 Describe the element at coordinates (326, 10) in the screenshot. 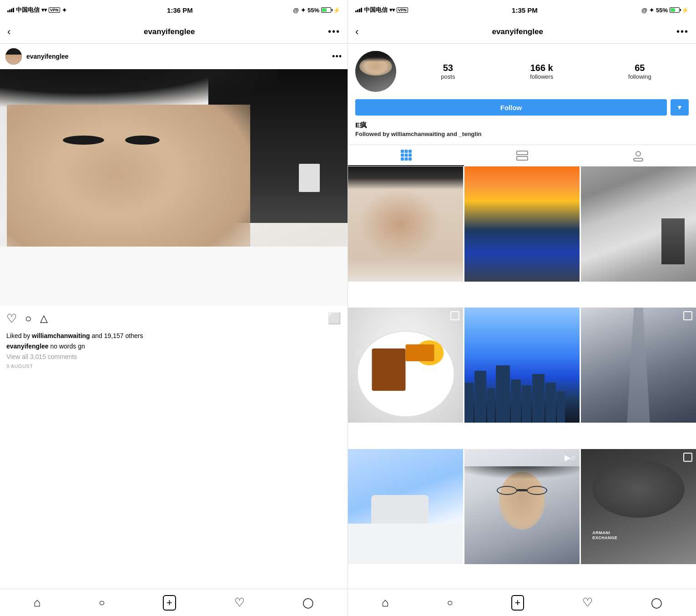

I see `battery-icon` at that location.